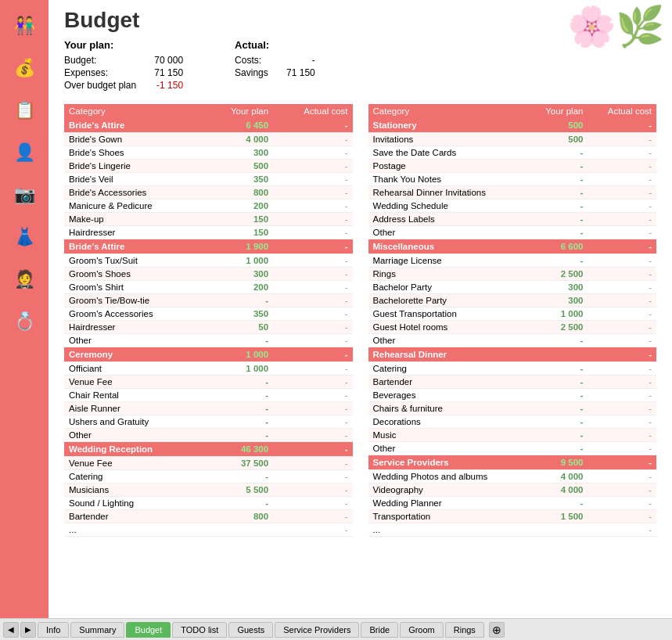  Describe the element at coordinates (513, 422) in the screenshot. I see `table-row: Decorations - -` at that location.